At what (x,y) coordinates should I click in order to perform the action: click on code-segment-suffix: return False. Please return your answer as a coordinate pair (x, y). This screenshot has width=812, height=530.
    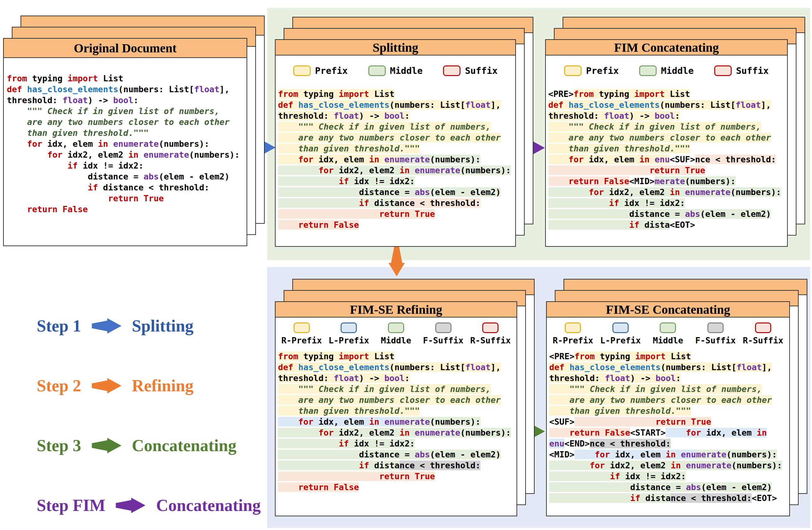
    Looking at the image, I should click on (319, 225).